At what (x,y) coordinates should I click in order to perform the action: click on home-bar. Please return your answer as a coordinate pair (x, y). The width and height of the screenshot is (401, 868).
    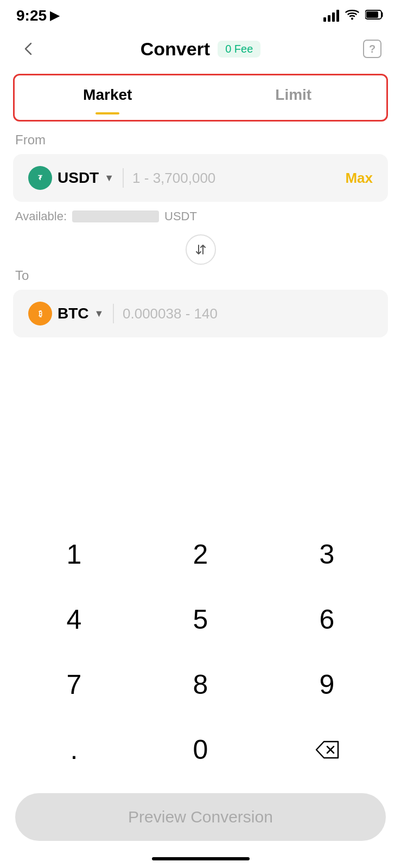
    Looking at the image, I should click on (201, 859).